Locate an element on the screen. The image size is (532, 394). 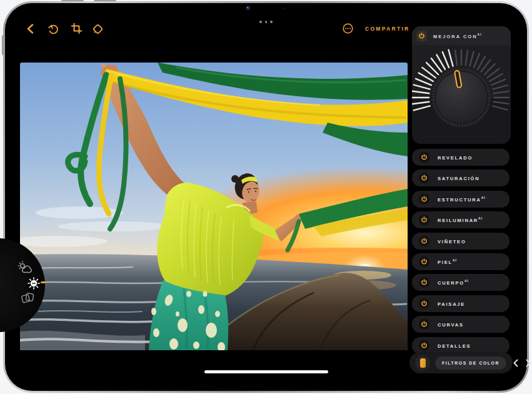
adjustment-curvas: CURVAS is located at coordinates (461, 324).